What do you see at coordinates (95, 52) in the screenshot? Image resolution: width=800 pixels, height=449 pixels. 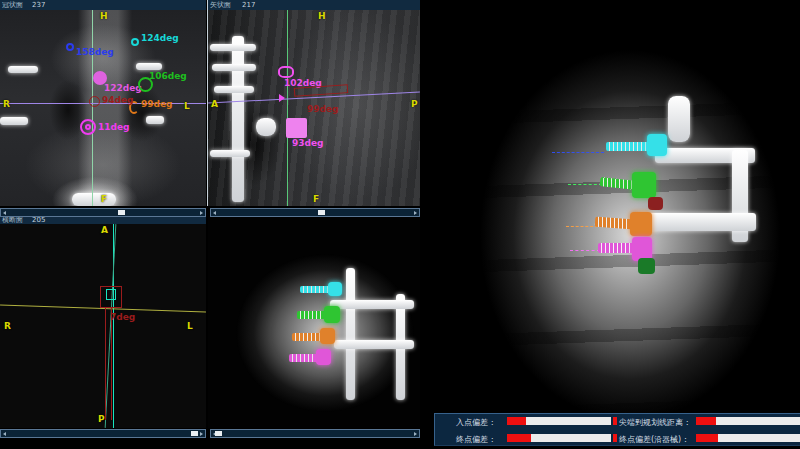 I see `angle-label: 158deg` at bounding box center [95, 52].